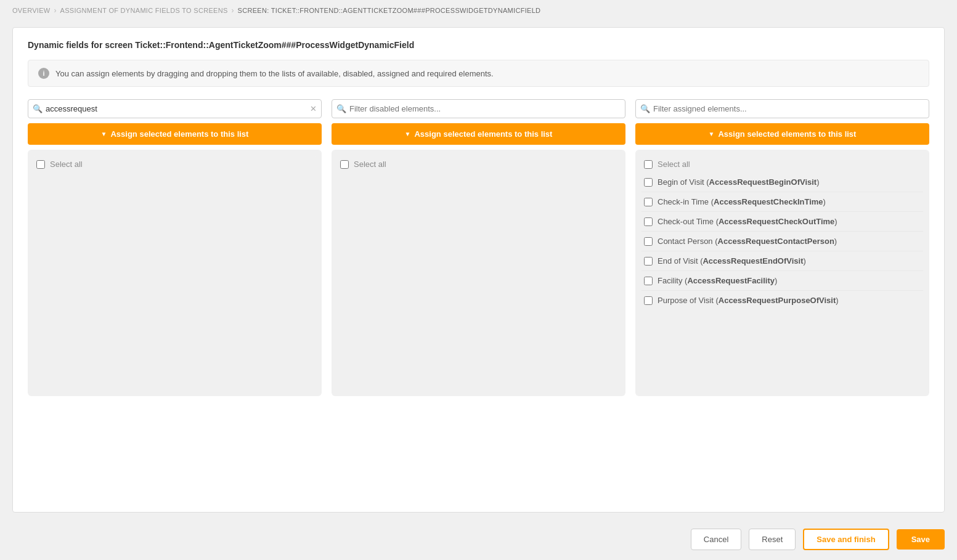 The height and width of the screenshot is (560, 957). I want to click on list-item: Facility (AccessRequestFacility), so click(783, 281).